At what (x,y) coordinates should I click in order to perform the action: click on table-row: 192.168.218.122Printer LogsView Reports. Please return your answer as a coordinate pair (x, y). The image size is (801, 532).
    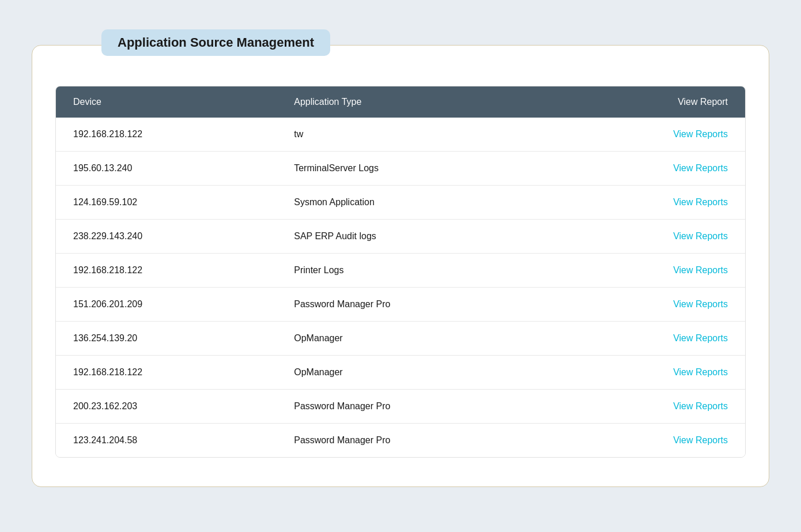
    Looking at the image, I should click on (400, 271).